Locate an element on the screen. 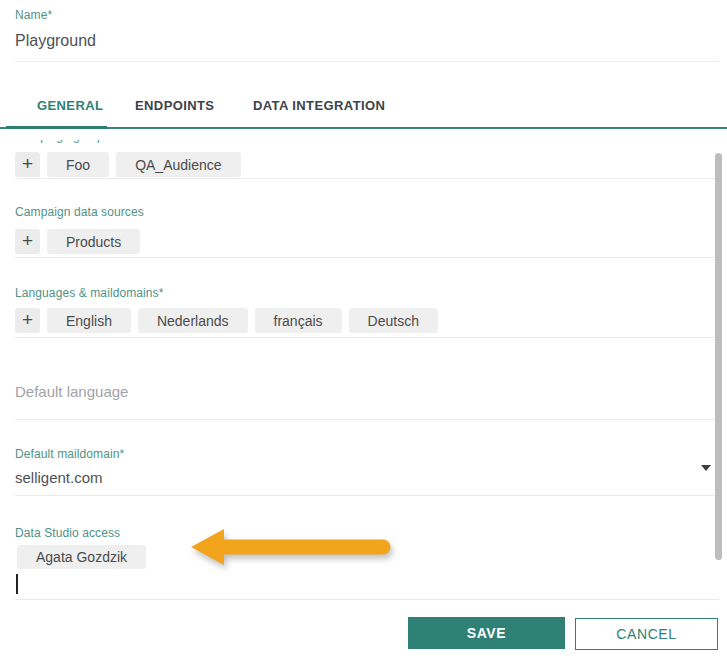 The image size is (727, 663). campaign-data-sources-label: Campaign data sources is located at coordinates (80, 212).